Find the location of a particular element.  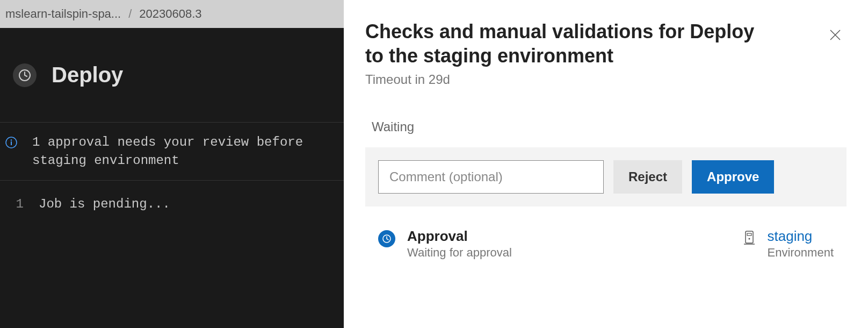

check-title: Approval is located at coordinates (460, 237).